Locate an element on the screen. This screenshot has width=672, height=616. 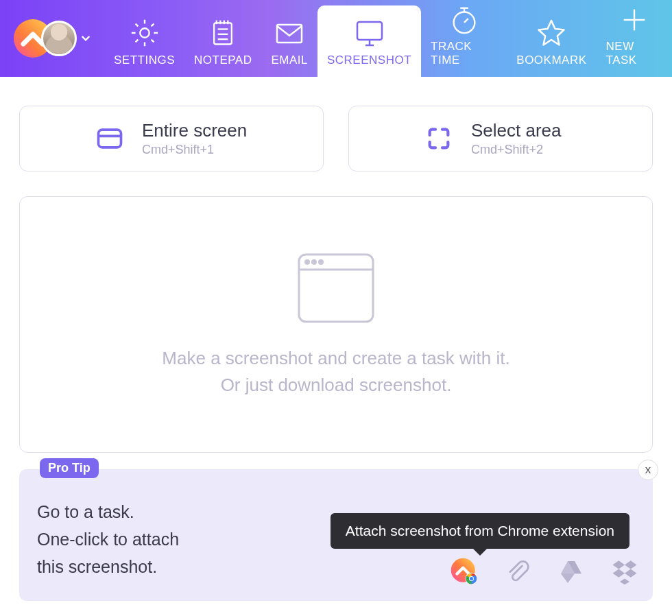
tab-newtask: NEW TASK is located at coordinates (634, 38).